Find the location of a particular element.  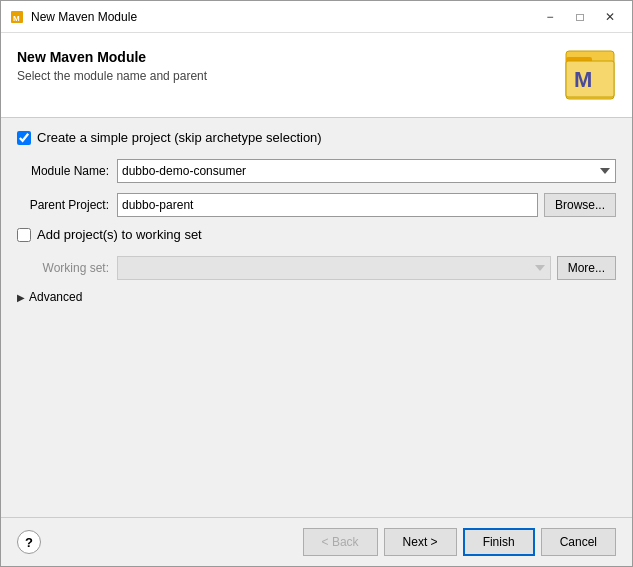

page-title: New Maven Module is located at coordinates (286, 57).